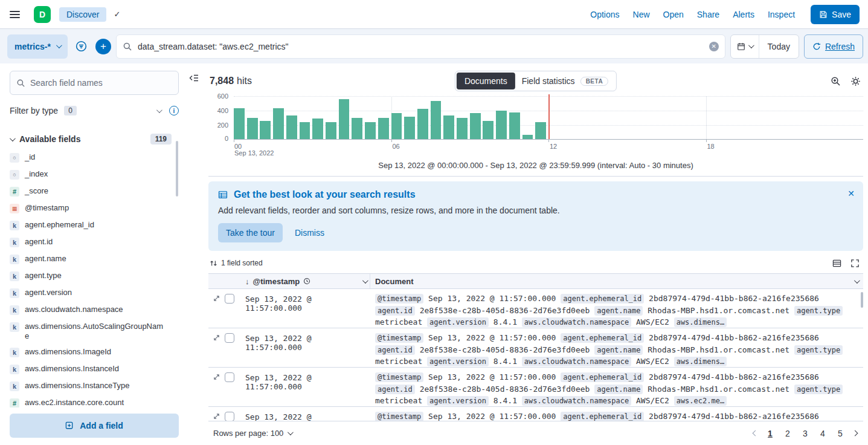 Image resolution: width=868 pixels, height=445 pixels. Describe the element at coordinates (94, 259) in the screenshot. I see `field-item-agent.name: kagent.name` at that location.